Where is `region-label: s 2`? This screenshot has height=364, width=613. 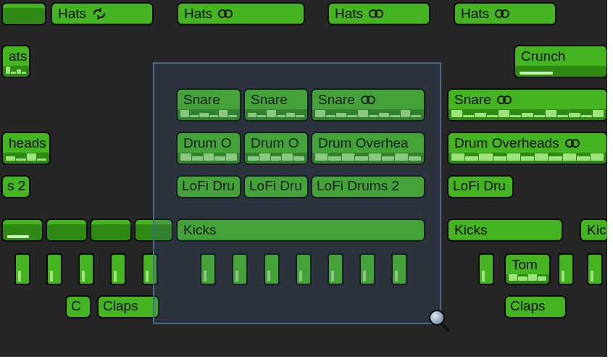
region-label: s 2 is located at coordinates (16, 187).